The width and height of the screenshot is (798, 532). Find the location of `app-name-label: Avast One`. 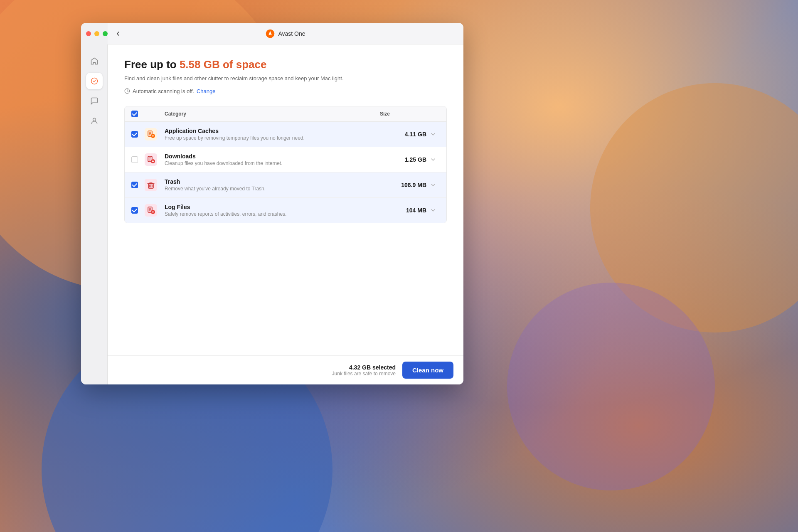

app-name-label: Avast One is located at coordinates (292, 34).